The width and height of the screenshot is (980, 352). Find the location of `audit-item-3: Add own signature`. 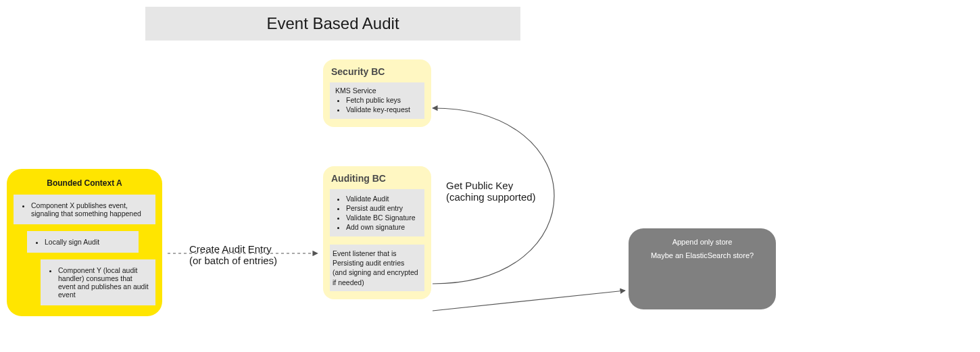

audit-item-3: Add own signature is located at coordinates (384, 227).